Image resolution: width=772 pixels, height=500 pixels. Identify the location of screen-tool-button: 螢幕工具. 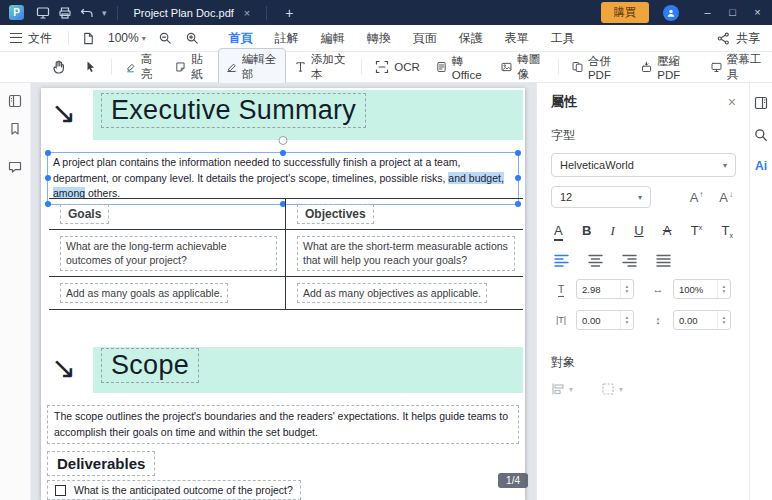
(737, 67).